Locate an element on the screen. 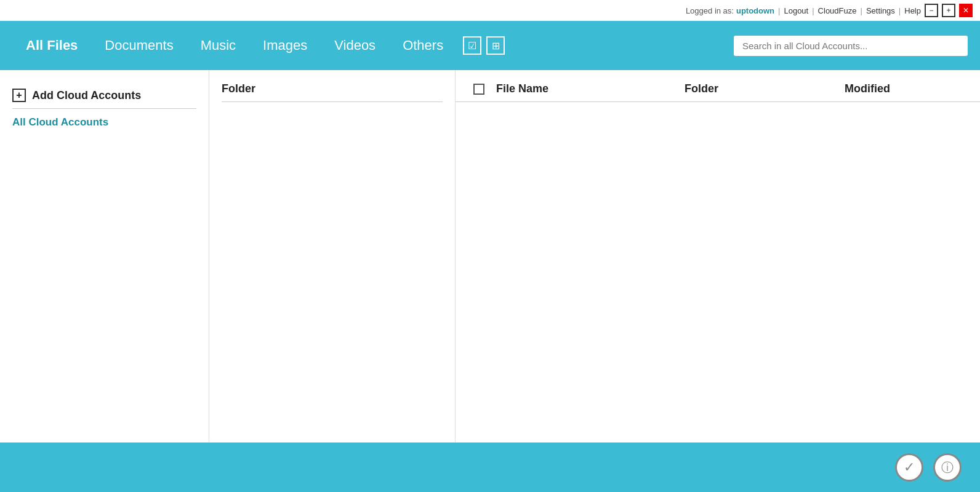 The height and width of the screenshot is (492, 980). maximize-button: + is located at coordinates (949, 10).